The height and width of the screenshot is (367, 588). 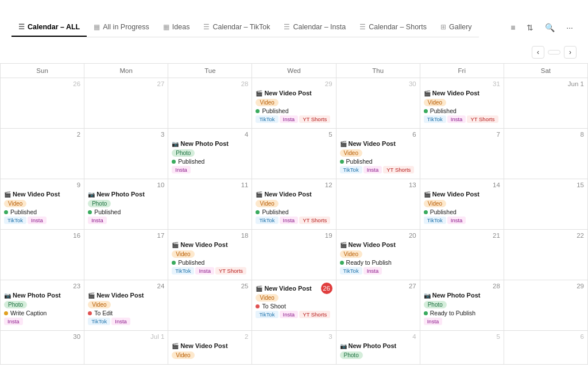 I want to click on day-cell: 9🎬 New Video PostVideoPublishedTikTokIns…, so click(x=42, y=204).